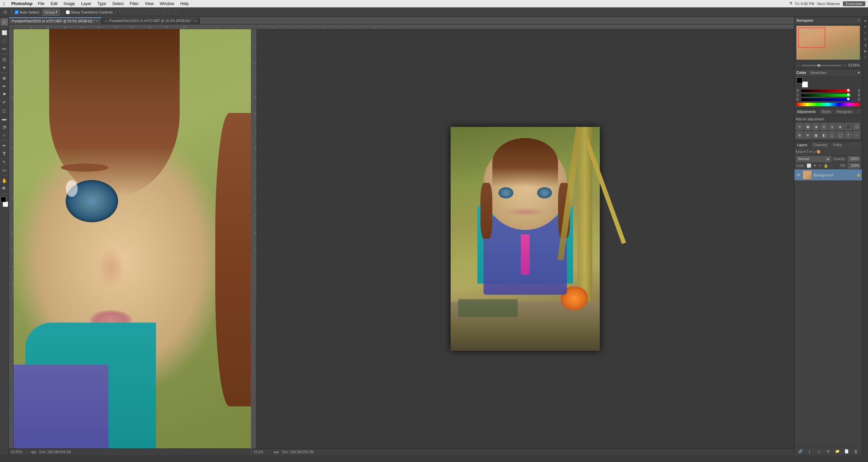 Image resolution: width=868 pixels, height=462 pixels. I want to click on adj-exposure: ⊡, so click(824, 127).